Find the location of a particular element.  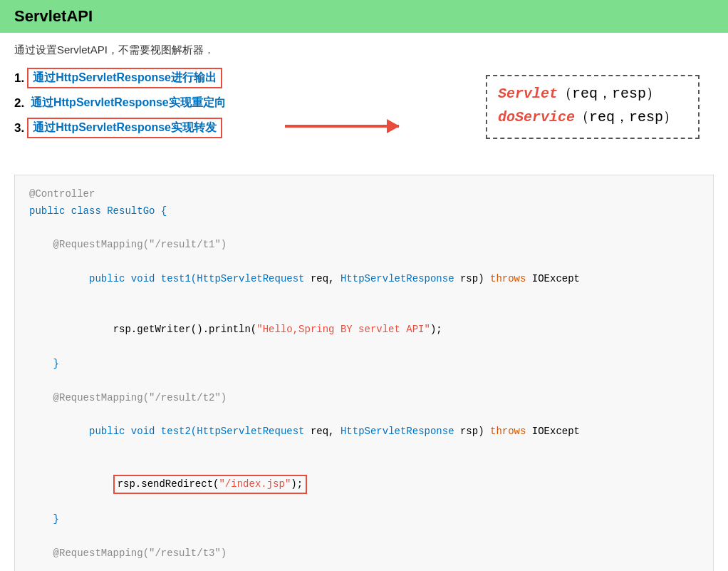

subtitle: 通过设置ServletAPI，不需要视图解析器． is located at coordinates (364, 50).